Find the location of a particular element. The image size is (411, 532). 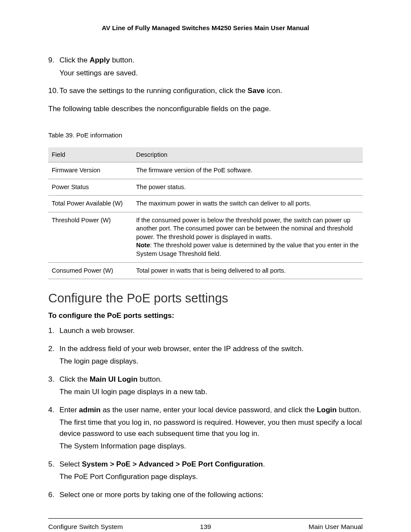

table-cell-description: The maximum power in watts the switch ca… is located at coordinates (248, 204).